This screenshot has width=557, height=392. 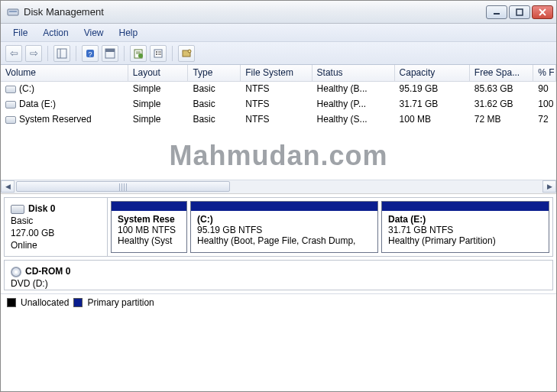 I want to click on window-title: Disk Management, so click(x=255, y=12).